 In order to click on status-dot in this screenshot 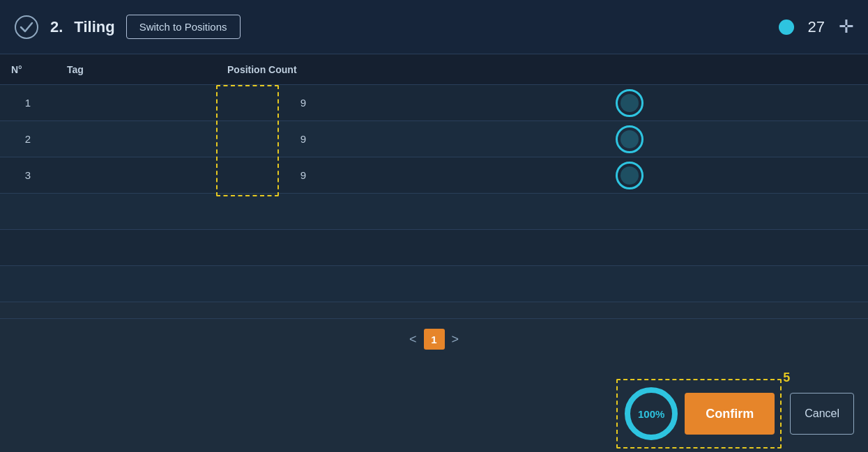, I will do `click(786, 27)`.